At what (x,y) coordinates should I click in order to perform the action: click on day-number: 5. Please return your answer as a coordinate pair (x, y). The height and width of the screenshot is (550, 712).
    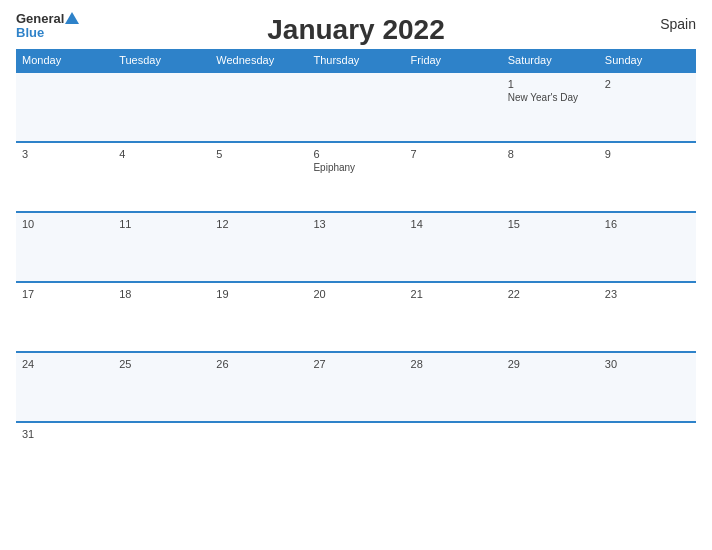
    Looking at the image, I should click on (258, 154).